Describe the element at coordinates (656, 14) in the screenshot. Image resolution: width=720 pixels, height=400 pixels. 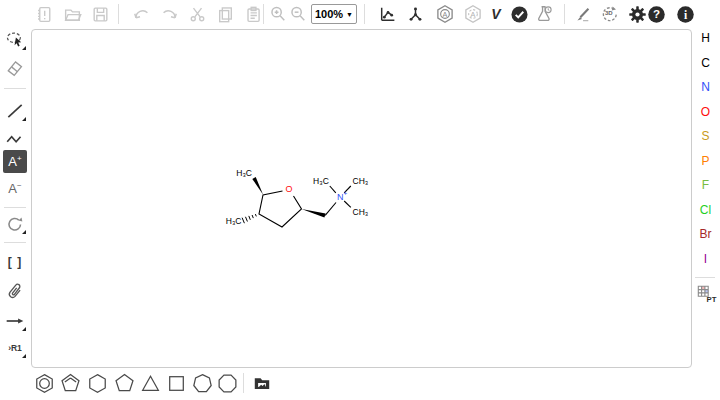
I see `help-button: ?` at that location.